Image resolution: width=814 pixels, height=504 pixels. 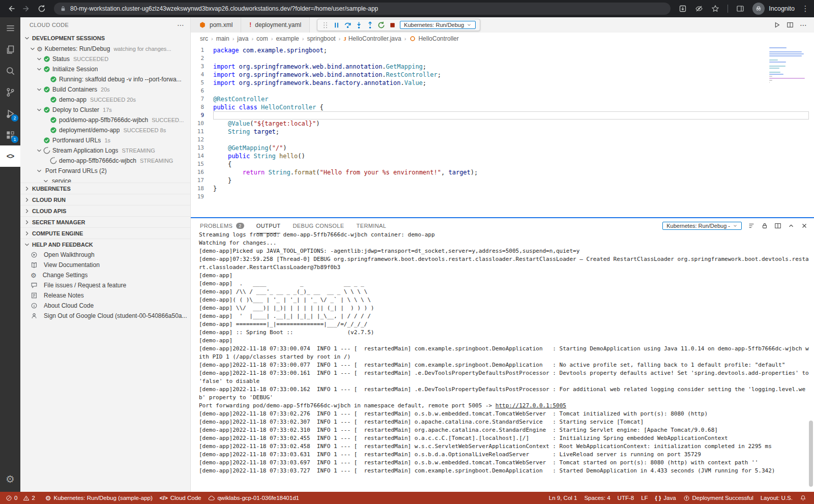 I want to click on step-into-icon, so click(x=359, y=25).